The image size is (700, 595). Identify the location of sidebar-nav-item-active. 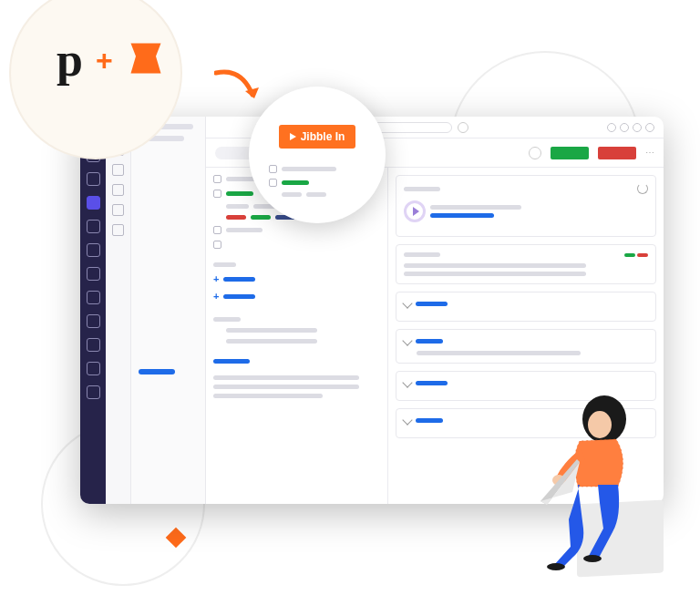
(93, 202).